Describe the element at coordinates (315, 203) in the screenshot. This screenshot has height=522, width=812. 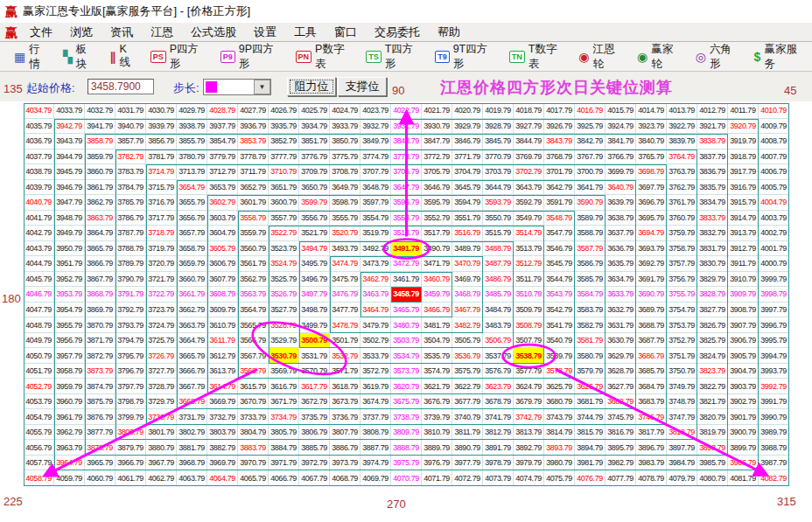
I see `grid-cell: 3599.79` at that location.